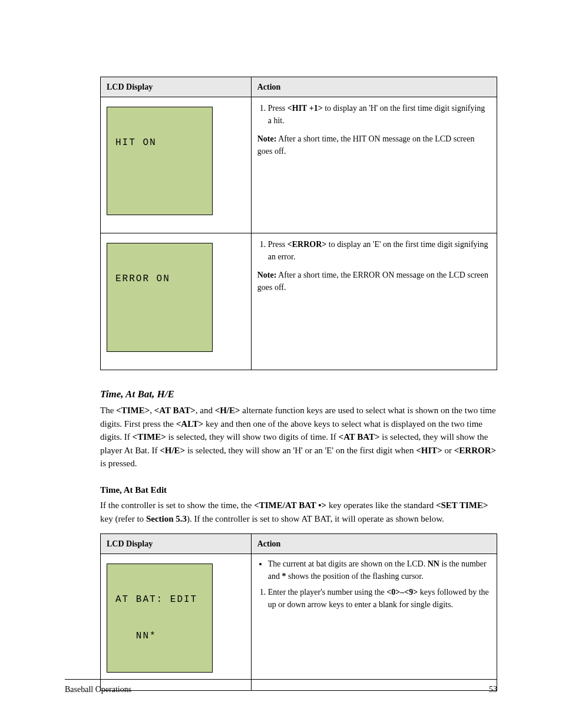 Image resolution: width=562 pixels, height=728 pixels. What do you see at coordinates (176, 622) in the screenshot?
I see `lcd-cell: AT BAT: EDIT NN*` at bounding box center [176, 622].